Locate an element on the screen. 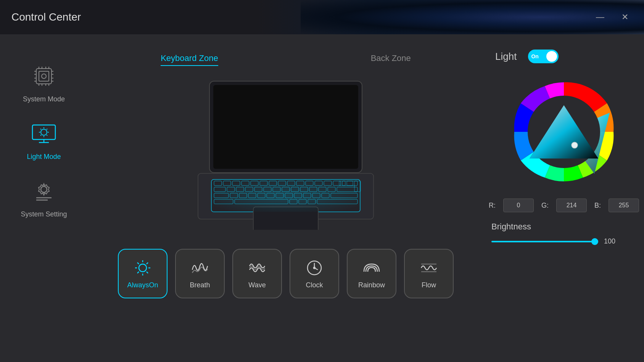  flow-label: Flow is located at coordinates (429, 285).